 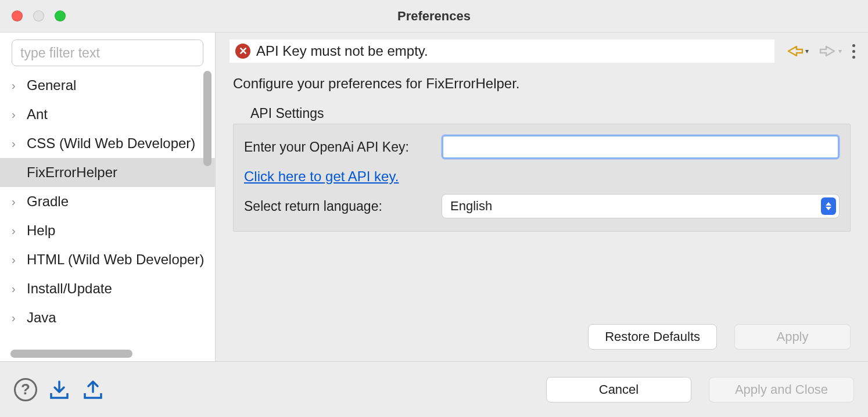 What do you see at coordinates (107, 85) in the screenshot?
I see `tree-item: ›General` at bounding box center [107, 85].